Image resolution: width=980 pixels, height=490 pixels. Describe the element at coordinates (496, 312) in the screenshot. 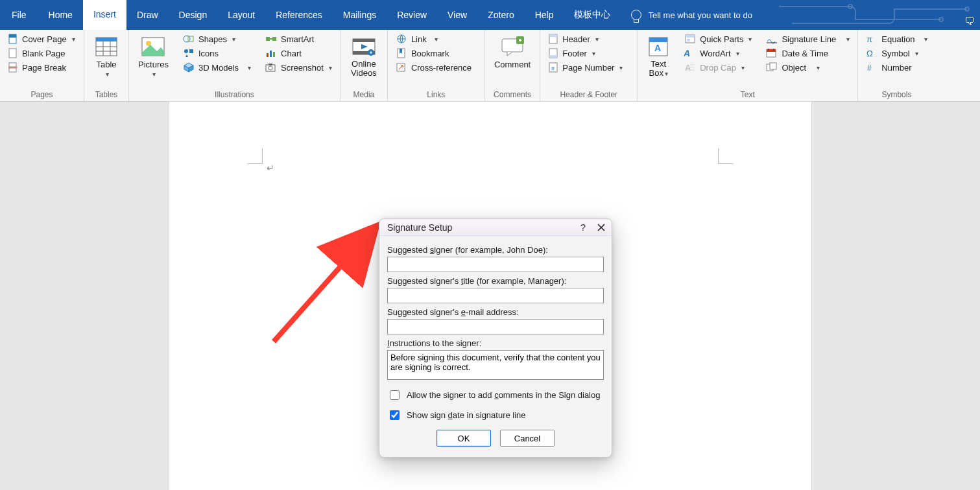

I see `signer-email-label: Suggested signer's e-mail address:` at that location.